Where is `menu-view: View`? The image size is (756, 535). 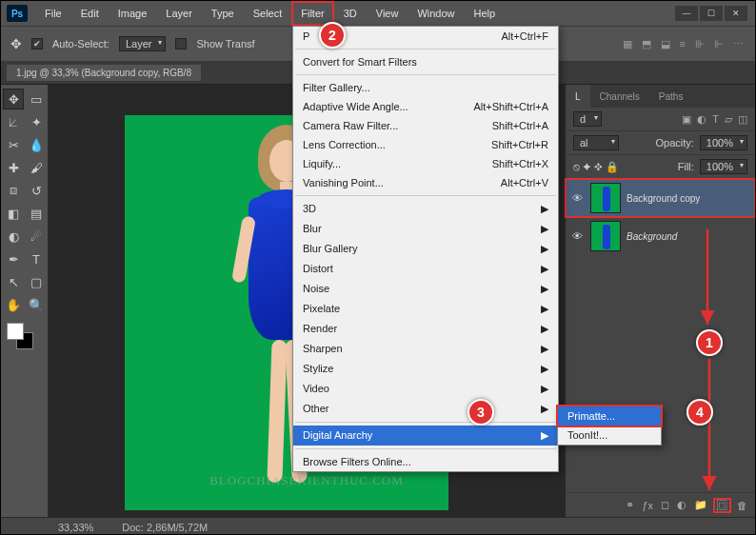 menu-view: View is located at coordinates (388, 13).